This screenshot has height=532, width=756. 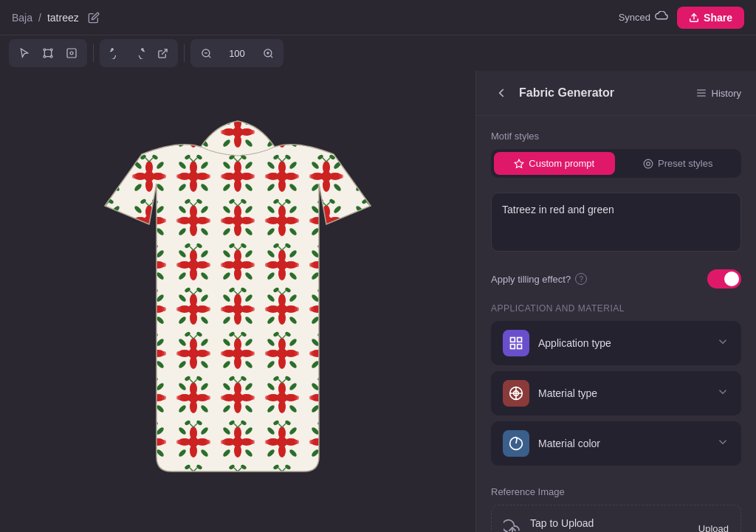 I want to click on toolbar: 100, so click(x=378, y=53).